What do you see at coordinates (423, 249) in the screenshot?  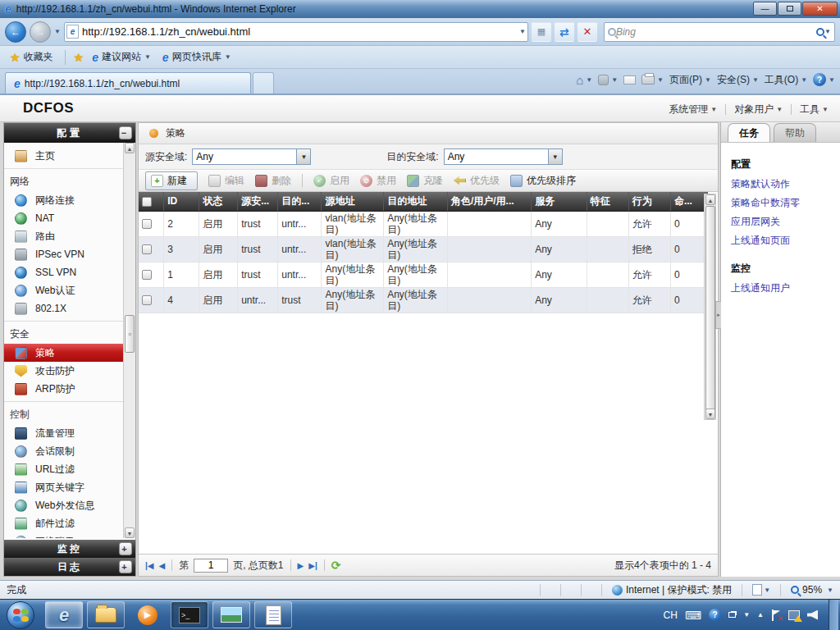 I see `table-row: 3启用trustuntr...vlan(地址条目)Any(地址条目)Any拒绝0` at bounding box center [423, 249].